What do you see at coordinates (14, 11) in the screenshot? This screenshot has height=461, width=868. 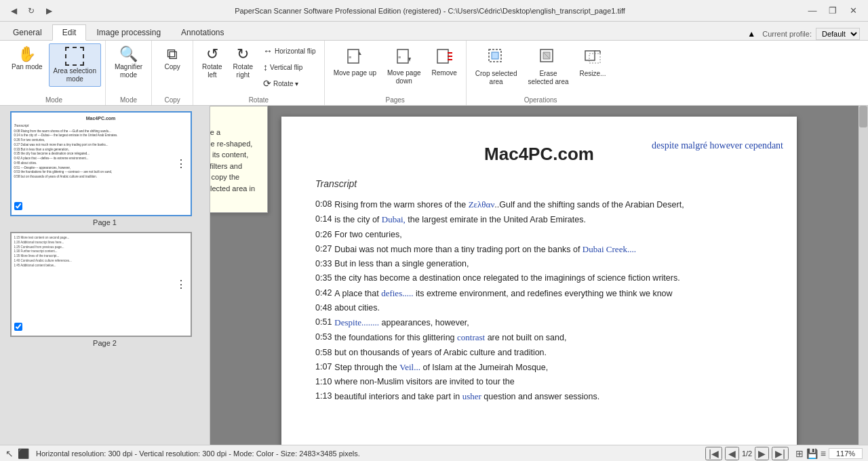 I see `nav-back-button: ◀` at bounding box center [14, 11].